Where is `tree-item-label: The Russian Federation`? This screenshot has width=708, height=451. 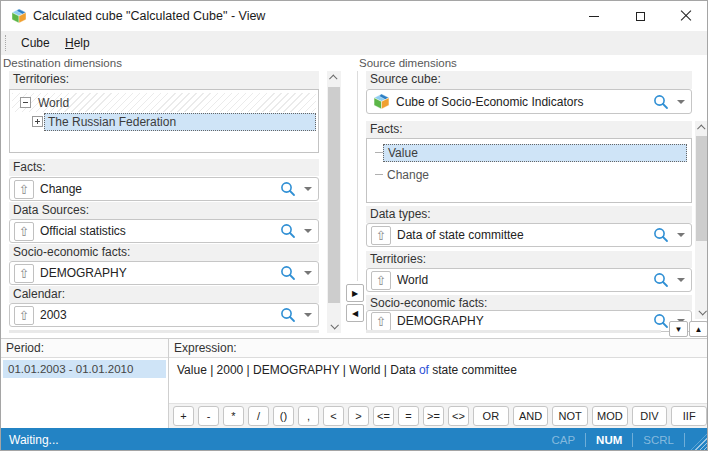
tree-item-label: The Russian Federation is located at coordinates (180, 122).